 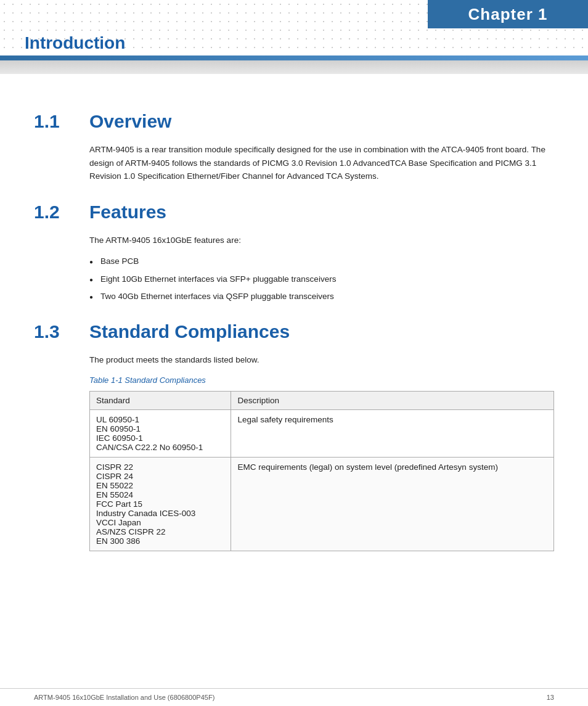 I want to click on features-list: Base PCB Eight 10Gb Ethernet interfaces …, so click(x=322, y=279).